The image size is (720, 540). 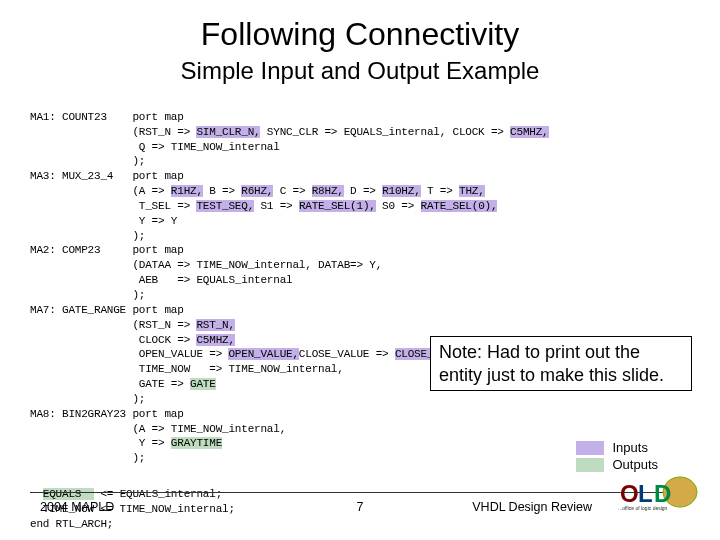 I want to click on hl-input: RATE_SEL(1),, so click(x=338, y=206).